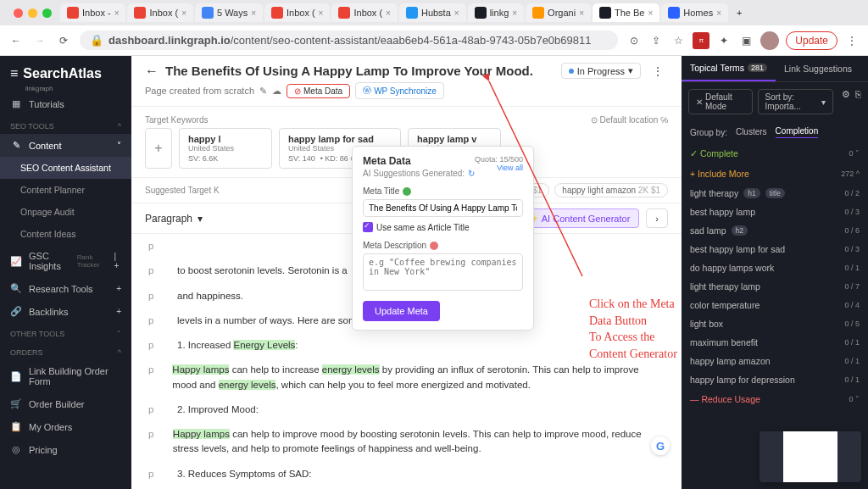 This screenshot has height=489, width=868. What do you see at coordinates (739, 13) in the screenshot?
I see `new-tab-button: +` at bounding box center [739, 13].